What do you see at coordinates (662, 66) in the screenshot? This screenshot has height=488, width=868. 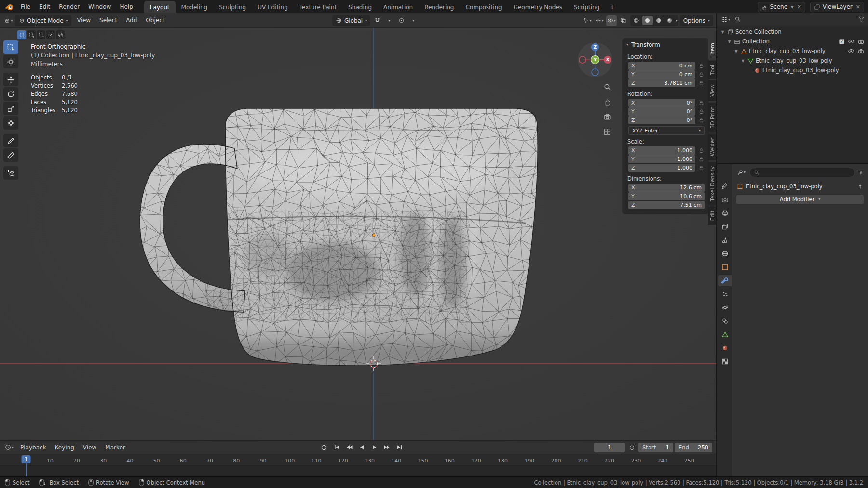 I see `location-x-field: X0 cm` at bounding box center [662, 66].